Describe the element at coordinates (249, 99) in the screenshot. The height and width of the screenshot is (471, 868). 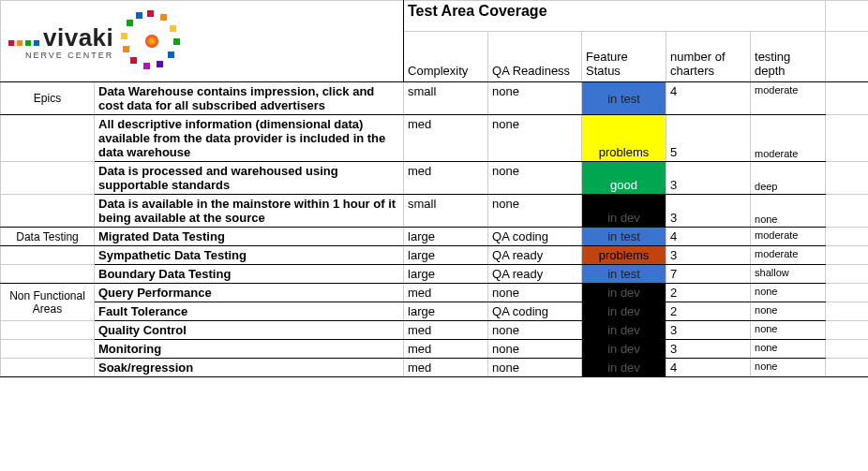
I see `row-desc: Data Warehouse contains impression, clic…` at that location.